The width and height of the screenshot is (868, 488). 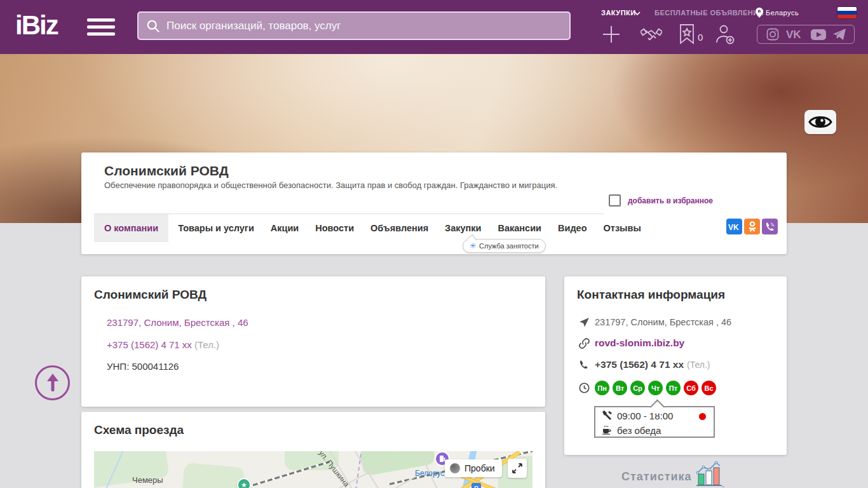 What do you see at coordinates (709, 13) in the screenshot?
I see `free-ads-link: БЕСПЛАТНЫЕ ОБЪЯВЛЕНИЯ` at bounding box center [709, 13].